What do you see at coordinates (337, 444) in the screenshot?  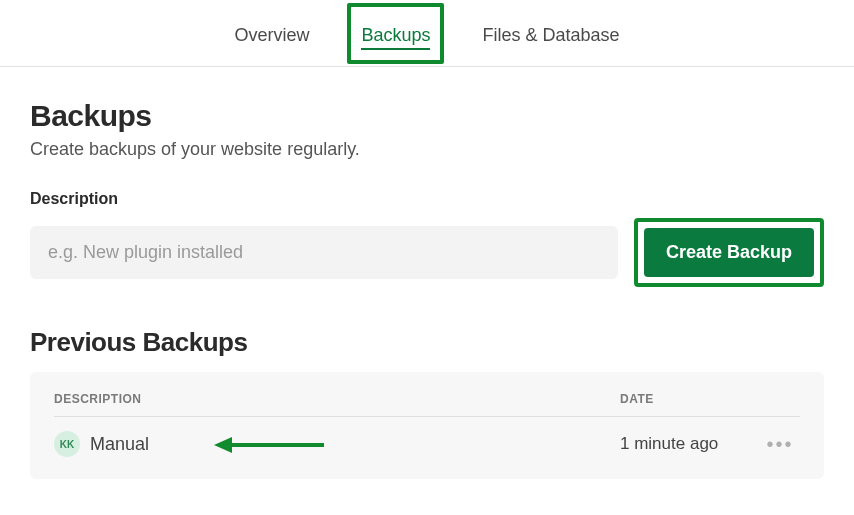 I see `row-description-cell: KK Manual` at bounding box center [337, 444].